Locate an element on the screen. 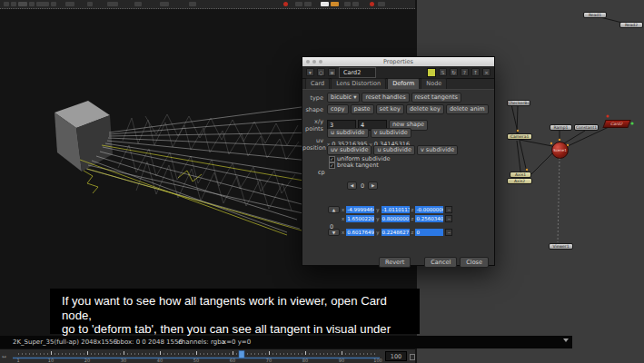  point-up-button: ▲ is located at coordinates (334, 210).